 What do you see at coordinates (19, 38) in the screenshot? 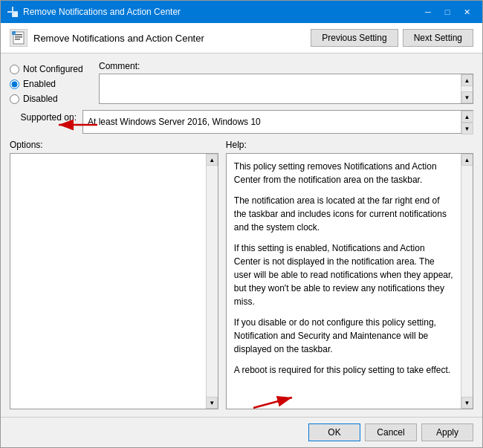
I see `policy-icon` at bounding box center [19, 38].